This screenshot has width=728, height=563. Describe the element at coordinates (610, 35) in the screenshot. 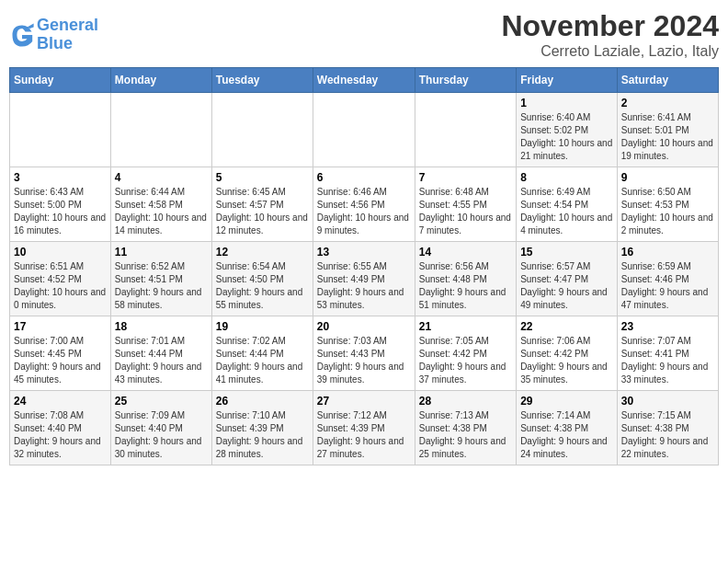

I see `title-block: November 2024 Cerreto Laziale, Lazio, It…` at that location.